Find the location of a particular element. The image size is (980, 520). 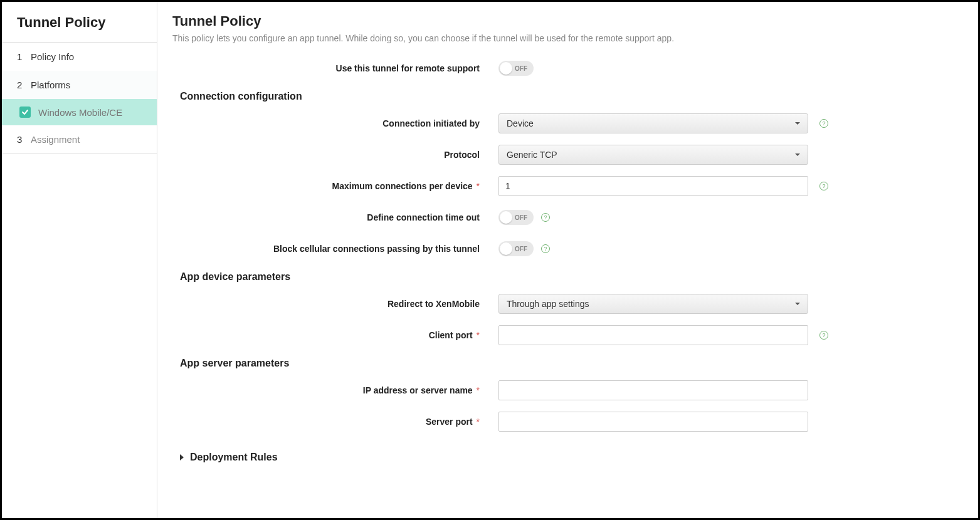

triangle-right-icon is located at coordinates (182, 457).